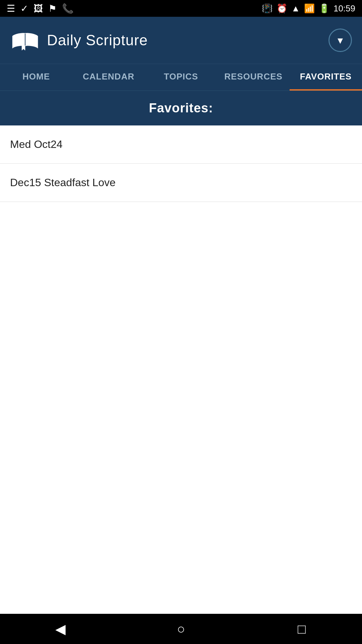 This screenshot has width=362, height=644. I want to click on back-button: ◀, so click(60, 629).